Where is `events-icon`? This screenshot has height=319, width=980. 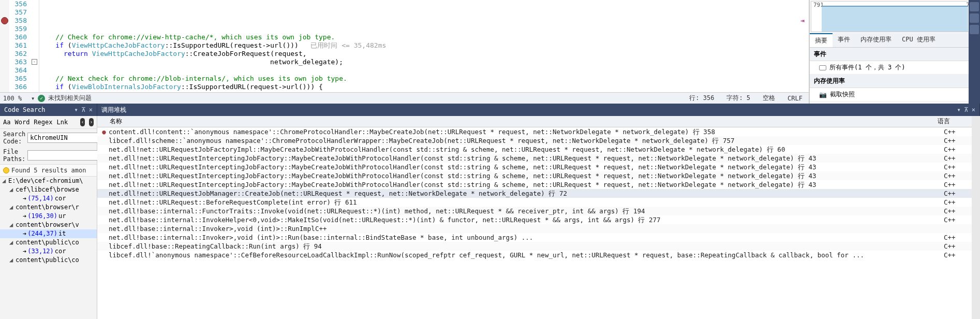 events-icon is located at coordinates (823, 68).